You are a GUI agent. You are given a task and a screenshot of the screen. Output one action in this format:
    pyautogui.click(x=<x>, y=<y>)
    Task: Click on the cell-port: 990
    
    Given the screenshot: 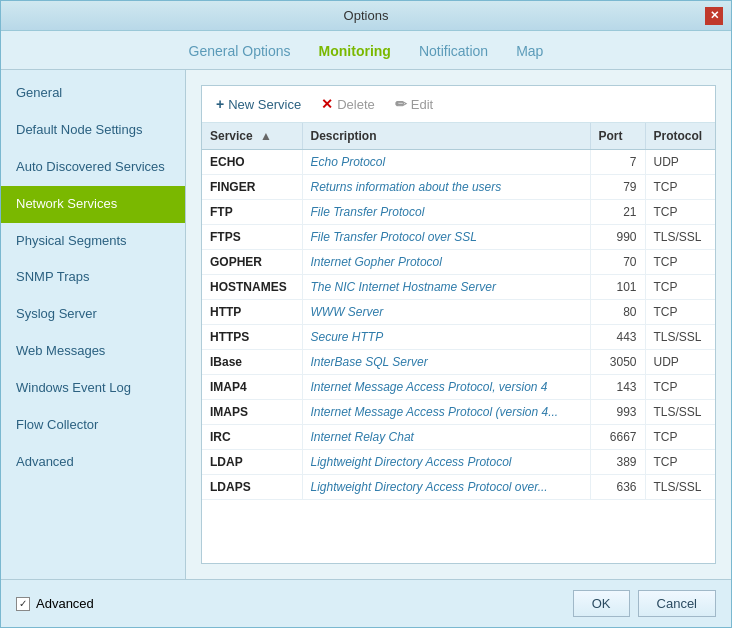 What is the action you would take?
    pyautogui.click(x=618, y=238)
    